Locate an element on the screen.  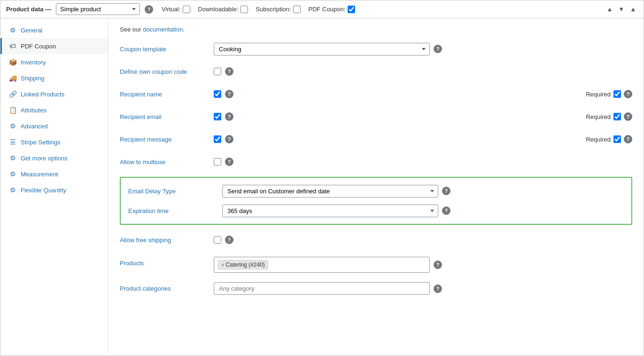
attributes-icon: 📋 is located at coordinates (13, 110).